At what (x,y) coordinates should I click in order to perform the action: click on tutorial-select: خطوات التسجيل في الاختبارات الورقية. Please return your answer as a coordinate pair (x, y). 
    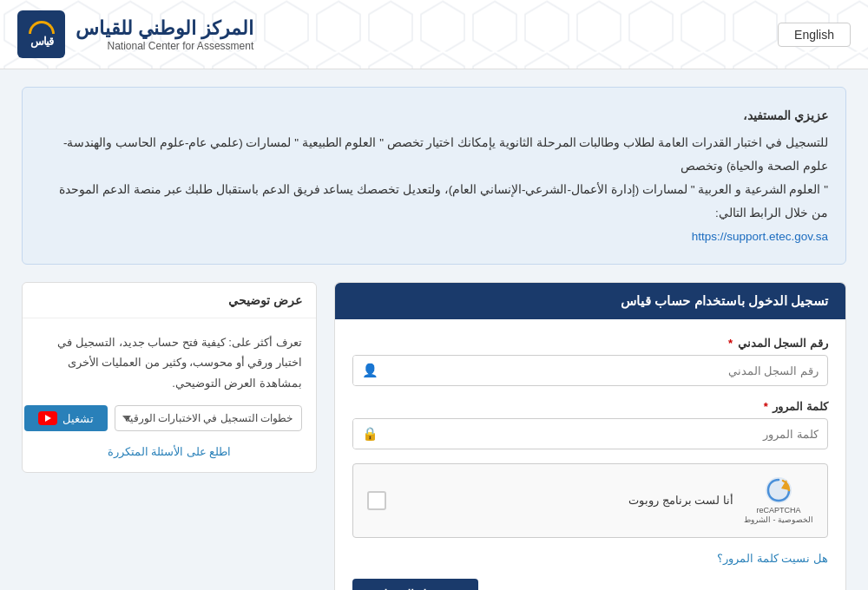
    Looking at the image, I should click on (208, 418).